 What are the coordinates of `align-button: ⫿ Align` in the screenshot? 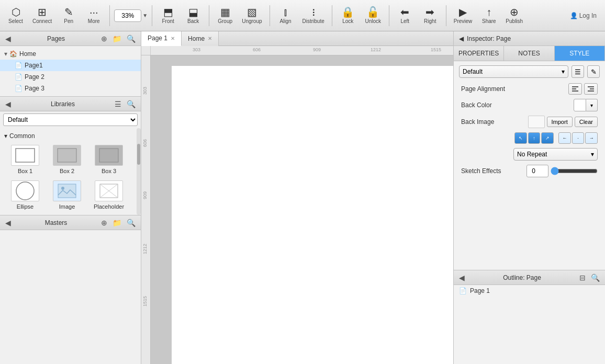 It's located at (286, 16).